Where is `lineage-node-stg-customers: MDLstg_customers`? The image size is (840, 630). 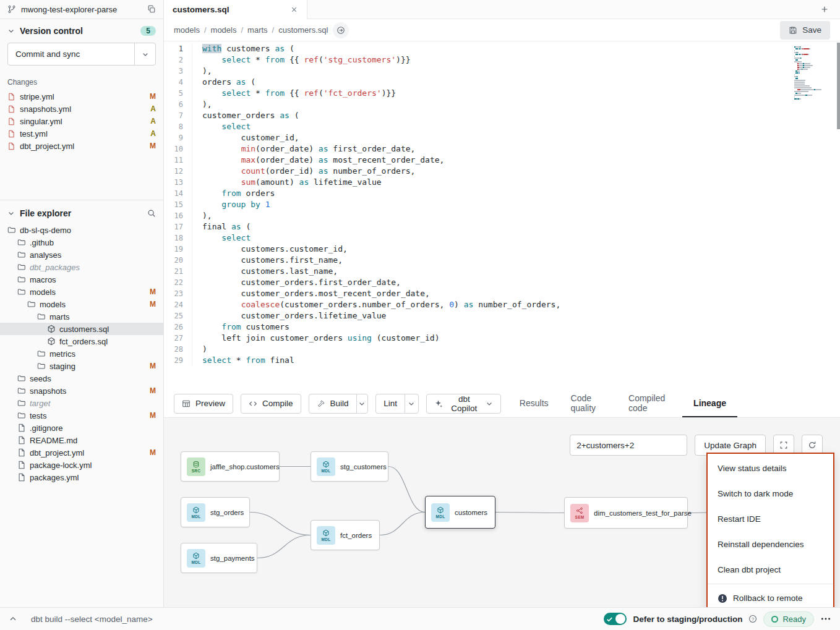
lineage-node-stg-customers: MDLstg_customers is located at coordinates (349, 466).